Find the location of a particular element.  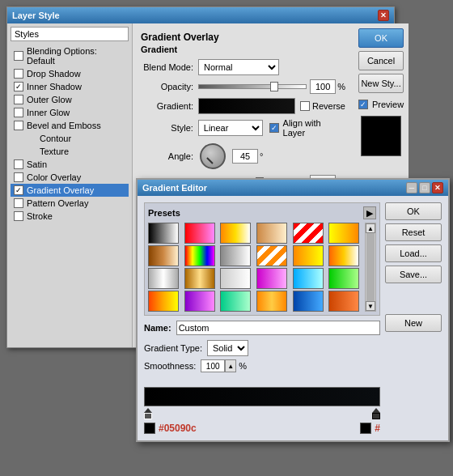

stop-rect-right is located at coordinates (376, 416).